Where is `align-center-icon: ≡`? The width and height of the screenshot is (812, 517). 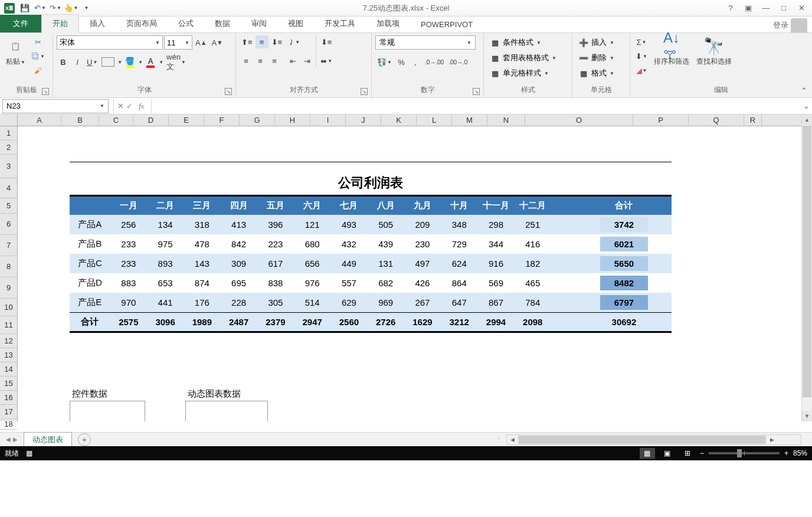
align-center-icon: ≡ is located at coordinates (260, 61).